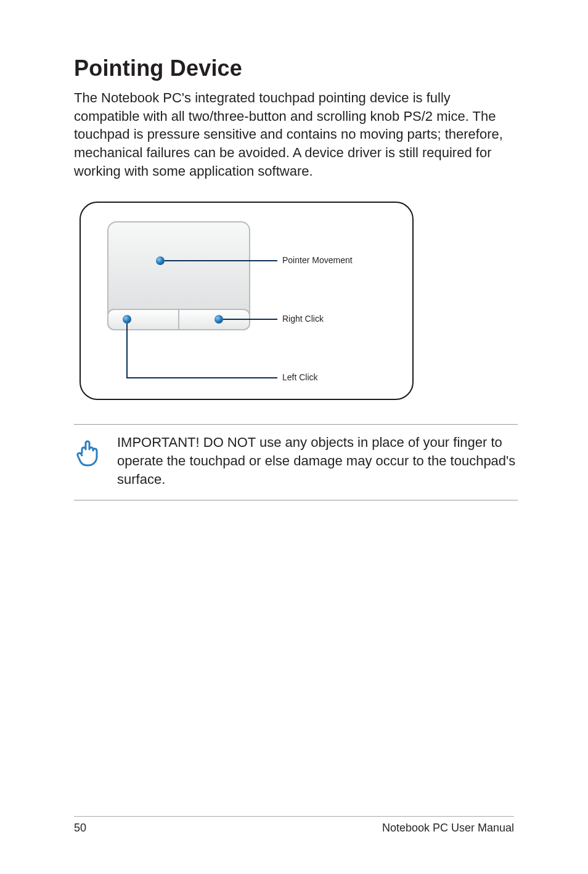 The height and width of the screenshot is (874, 588). Describe the element at coordinates (448, 828) in the screenshot. I see `manual-title: Notebook PC User Manual` at that location.